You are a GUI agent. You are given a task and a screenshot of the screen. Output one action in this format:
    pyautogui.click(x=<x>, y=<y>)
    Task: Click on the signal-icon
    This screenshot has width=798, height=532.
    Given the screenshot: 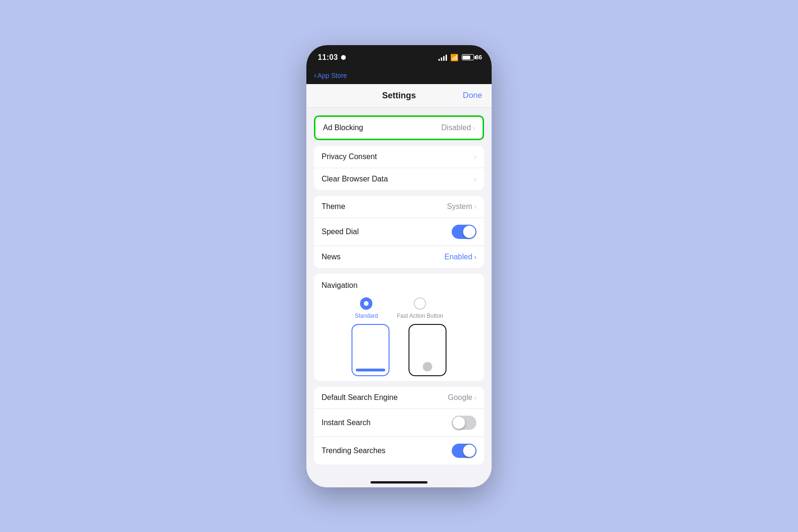 What is the action you would take?
    pyautogui.click(x=443, y=57)
    